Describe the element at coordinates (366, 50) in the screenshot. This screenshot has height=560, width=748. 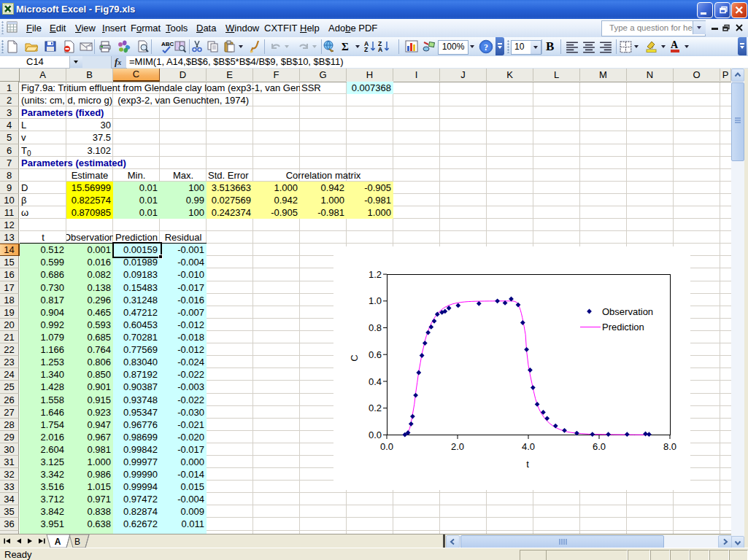
I see `svg-text: Z` at that location.